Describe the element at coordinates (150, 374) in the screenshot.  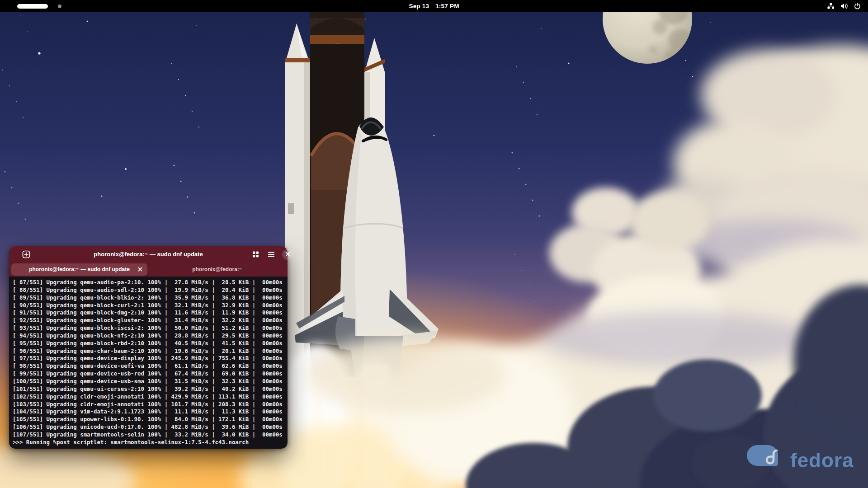
I see `terminal-line: [ 99/551] Upgrading qemu-device-usb-red …` at that location.